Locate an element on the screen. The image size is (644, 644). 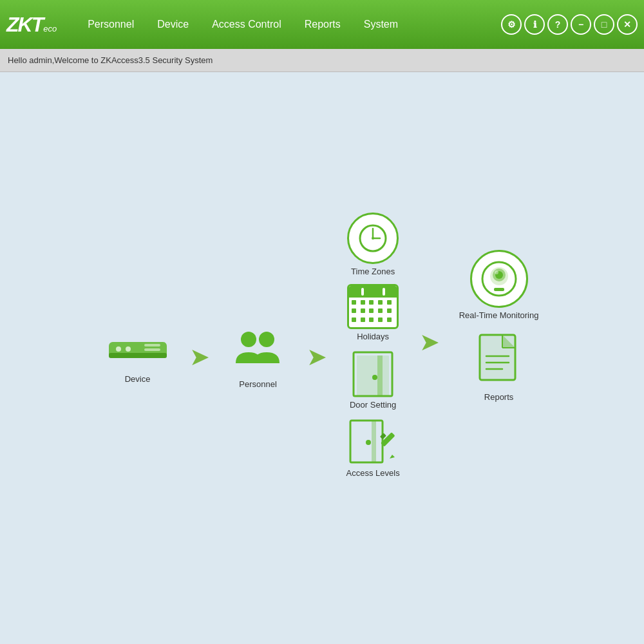
nav-system: System is located at coordinates (381, 24).